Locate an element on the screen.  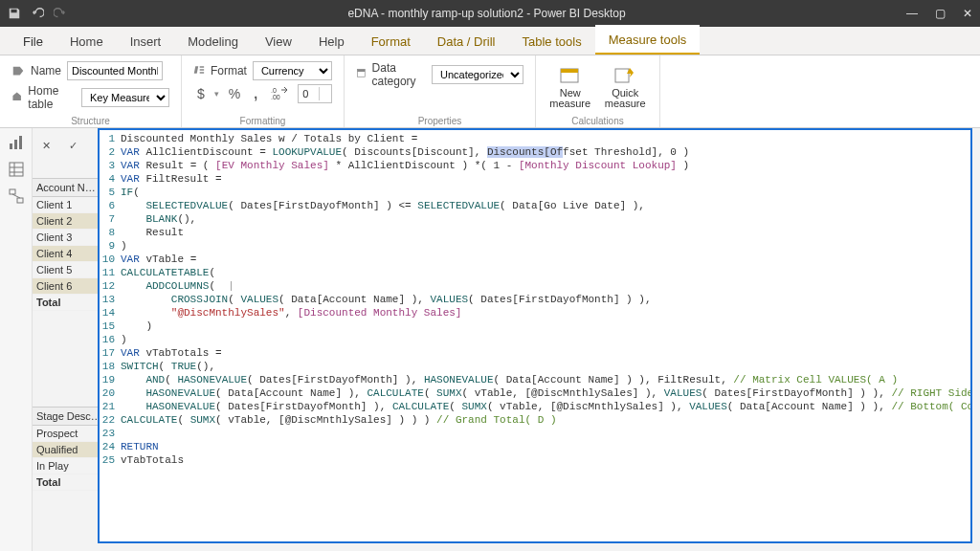
undo-icon is located at coordinates (37, 13).